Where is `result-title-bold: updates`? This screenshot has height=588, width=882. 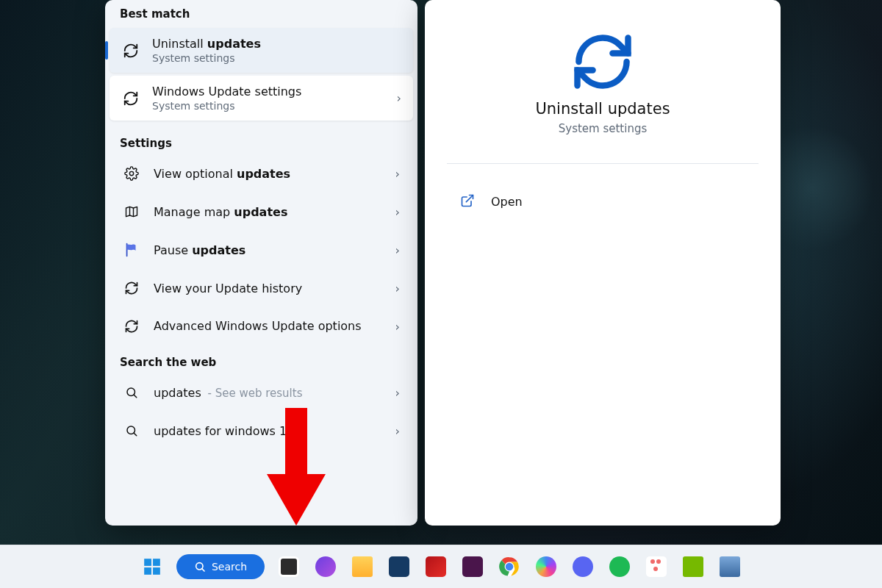
result-title-bold: updates is located at coordinates (234, 44).